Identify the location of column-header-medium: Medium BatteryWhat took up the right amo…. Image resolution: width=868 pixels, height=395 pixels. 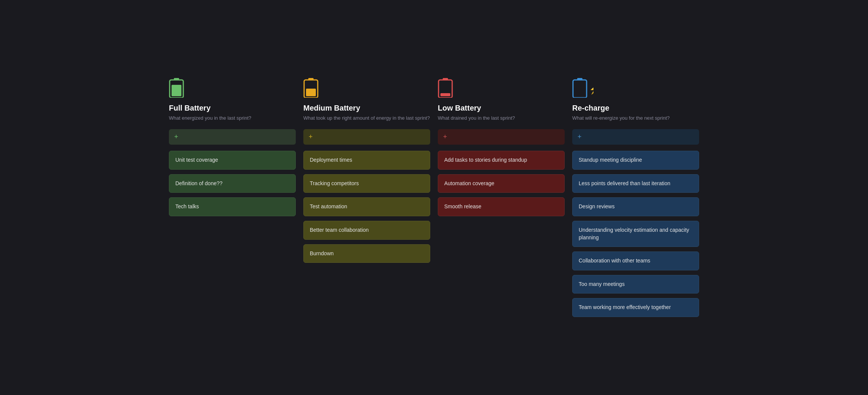
(367, 100).